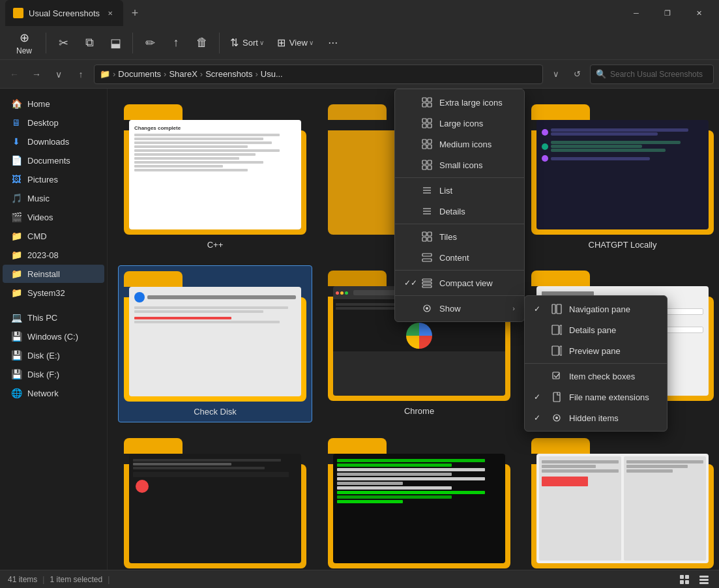 The width and height of the screenshot is (719, 588). I want to click on menu-item-large: Large icons, so click(460, 123).